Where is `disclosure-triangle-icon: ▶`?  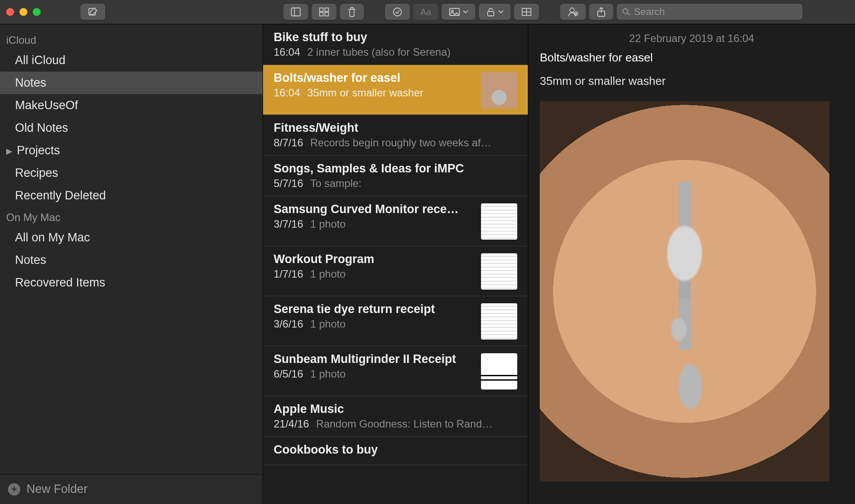 disclosure-triangle-icon: ▶ is located at coordinates (9, 151).